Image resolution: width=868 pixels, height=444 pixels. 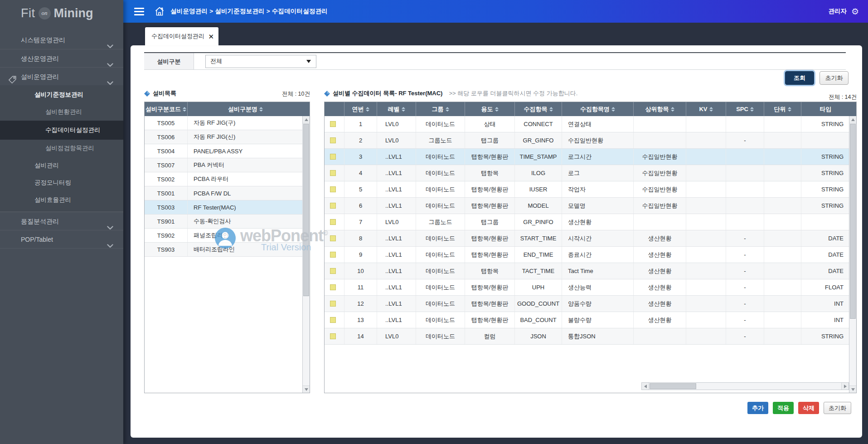 I want to click on sidebar-item-수집데이터설정관리: 수집데이터설정관리, so click(x=62, y=130).